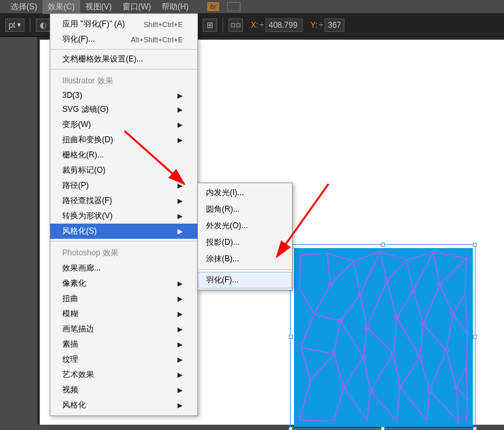  Describe the element at coordinates (124, 405) in the screenshot. I see `menu-stylize2: 风格化▶` at that location.